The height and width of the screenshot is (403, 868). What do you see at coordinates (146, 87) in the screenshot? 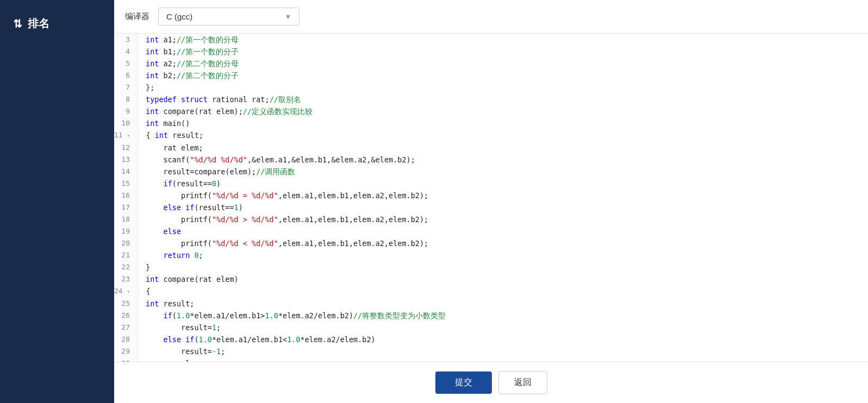
I see `line-content: };` at bounding box center [146, 87].